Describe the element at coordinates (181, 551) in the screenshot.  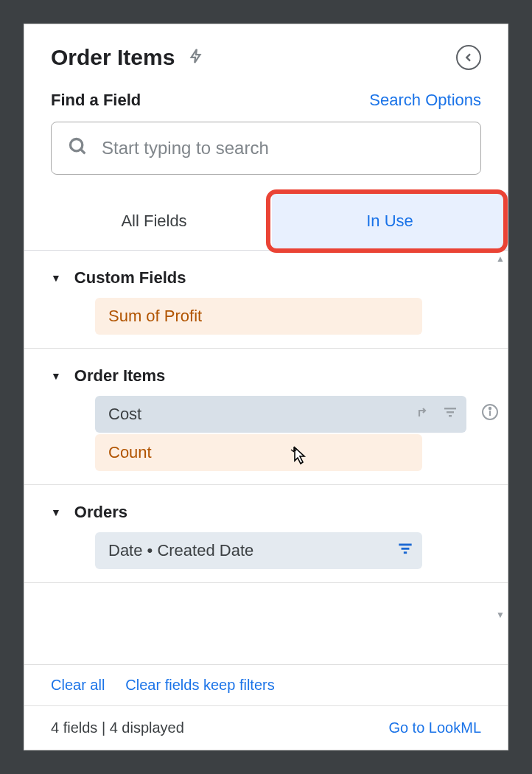
I see `field-label: Date • Created Date` at that location.